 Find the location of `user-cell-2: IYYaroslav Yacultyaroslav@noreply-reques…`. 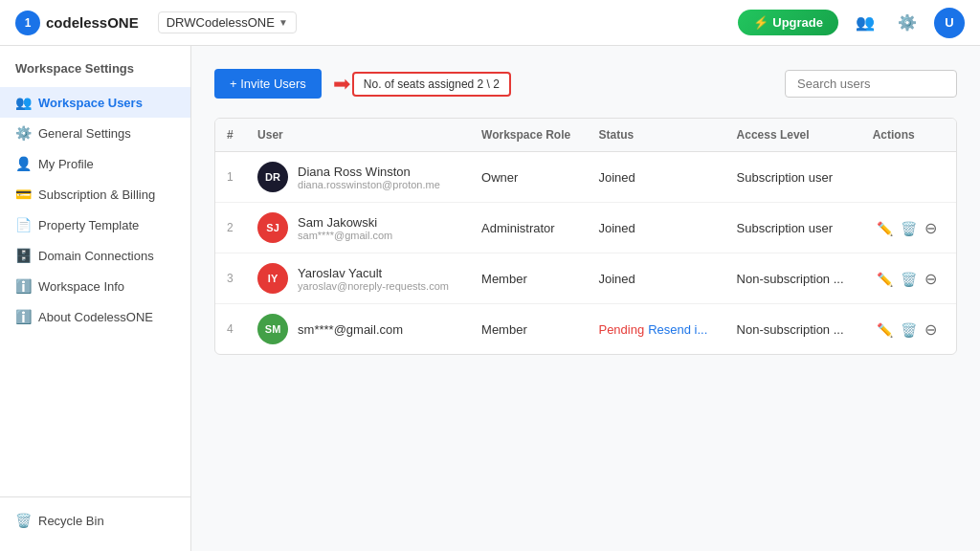

user-cell-2: IYYaroslav Yacultyaroslav@noreply-reques… is located at coordinates (358, 279).